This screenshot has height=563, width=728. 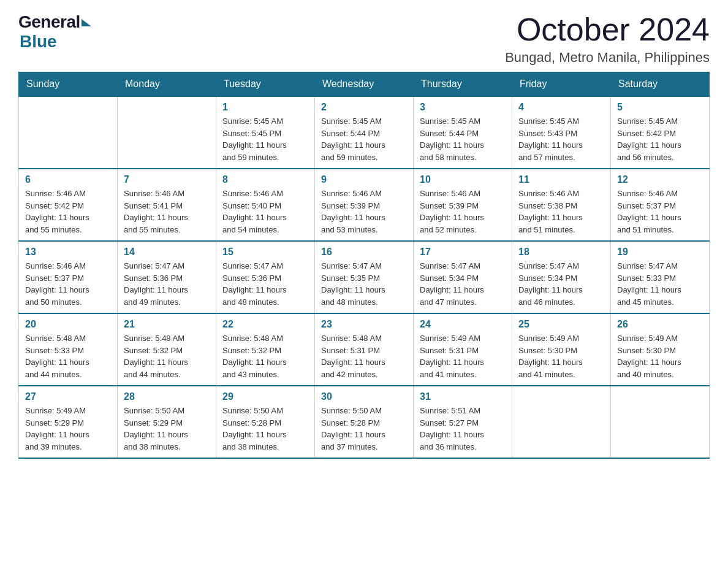 What do you see at coordinates (364, 85) in the screenshot?
I see `calendar-header-row: SundayMondayTuesdayWednesdayThursdayFrid…` at bounding box center [364, 85].